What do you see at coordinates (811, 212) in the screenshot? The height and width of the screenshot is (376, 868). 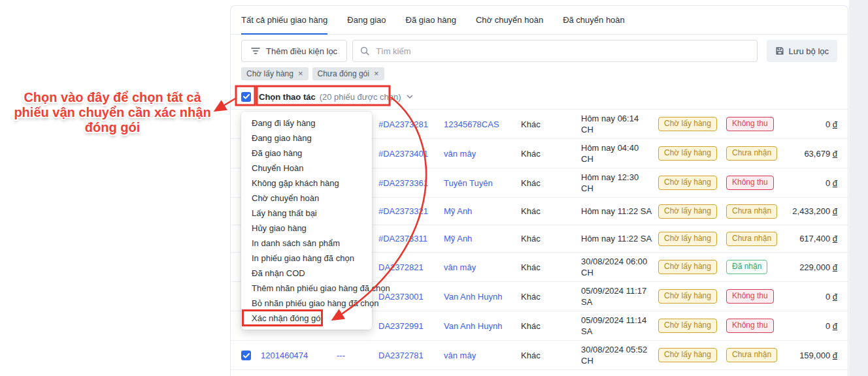 I see `amount-value: 2,433,200` at bounding box center [811, 212].